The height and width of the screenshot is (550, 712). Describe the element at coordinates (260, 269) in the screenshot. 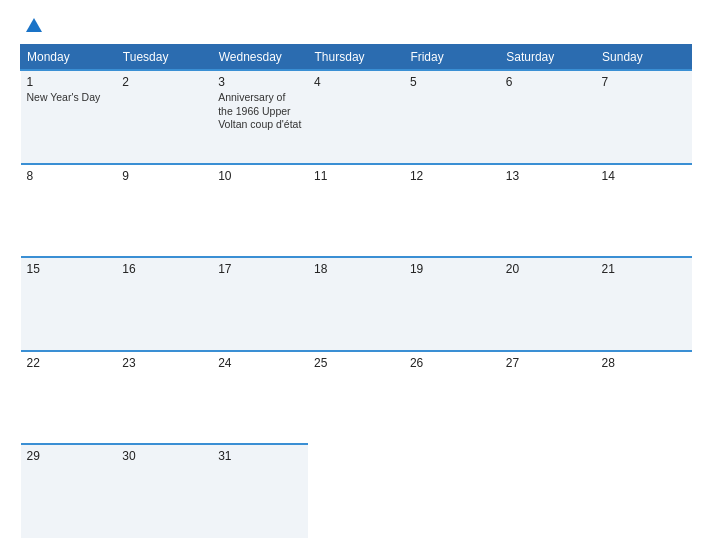

I see `day-number: 17` at that location.